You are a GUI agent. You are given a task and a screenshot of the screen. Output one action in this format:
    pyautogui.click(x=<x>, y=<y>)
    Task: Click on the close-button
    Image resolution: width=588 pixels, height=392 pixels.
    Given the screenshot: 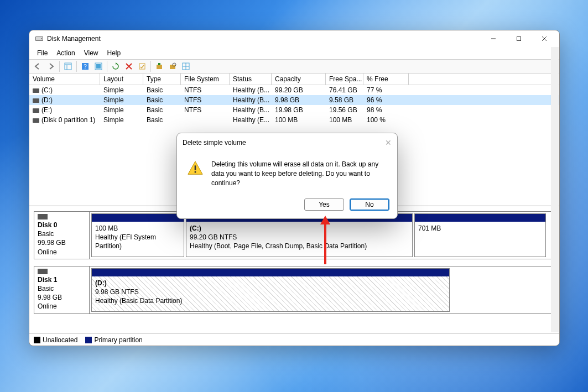 What is the action you would take?
    pyautogui.click(x=544, y=39)
    